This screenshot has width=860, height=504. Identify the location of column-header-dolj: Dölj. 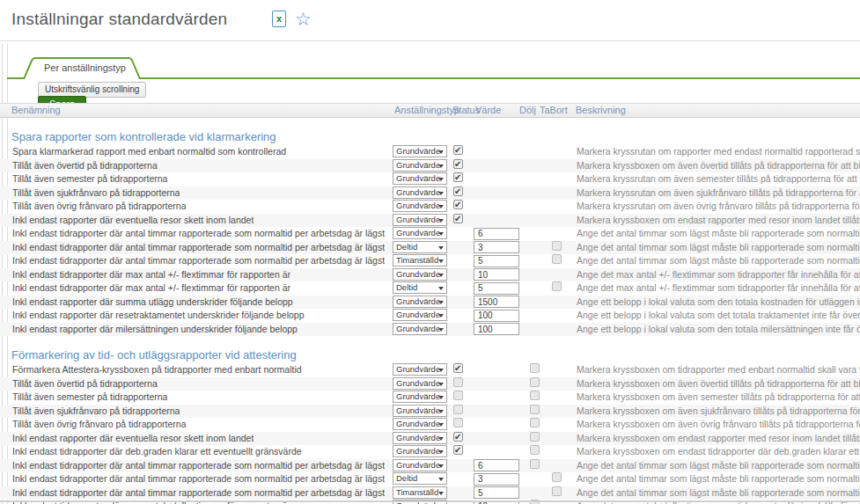
(528, 110).